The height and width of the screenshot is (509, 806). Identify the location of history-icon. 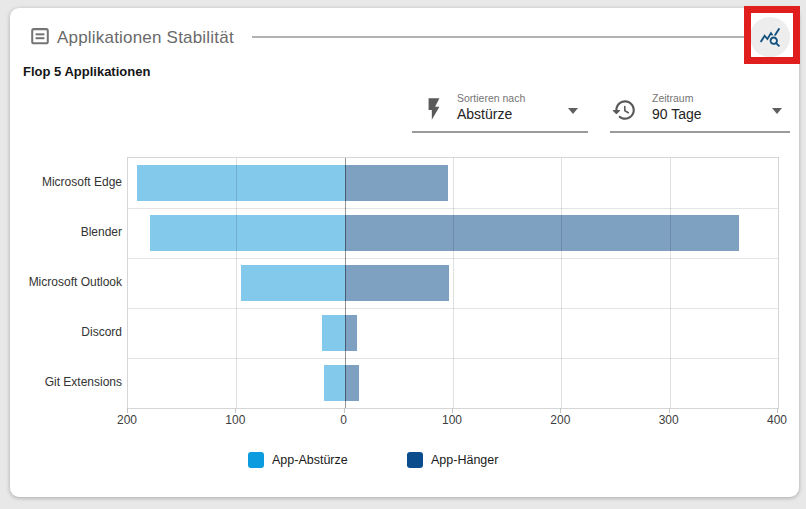
(624, 110).